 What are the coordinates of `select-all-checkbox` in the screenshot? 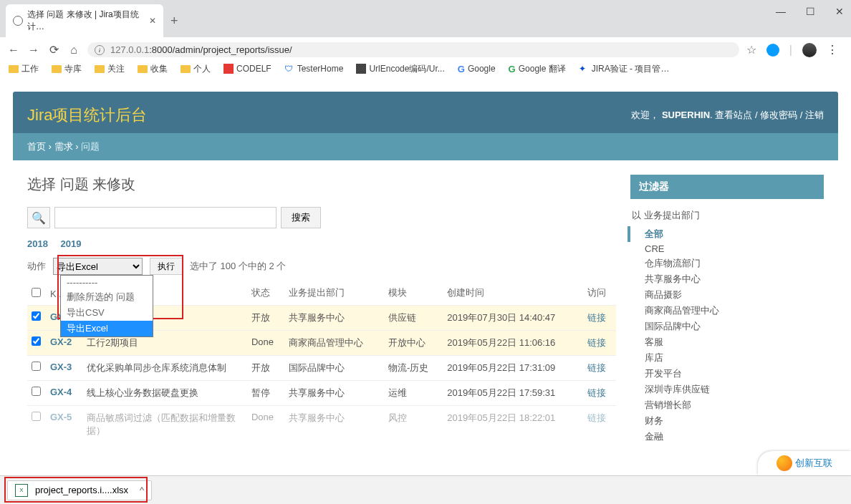 It's located at (36, 292).